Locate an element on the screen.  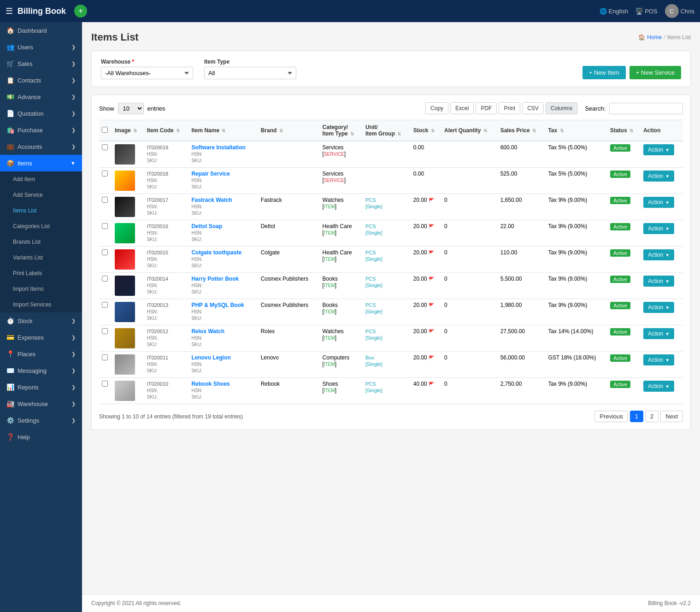
copy-button: Copy is located at coordinates (437, 108).